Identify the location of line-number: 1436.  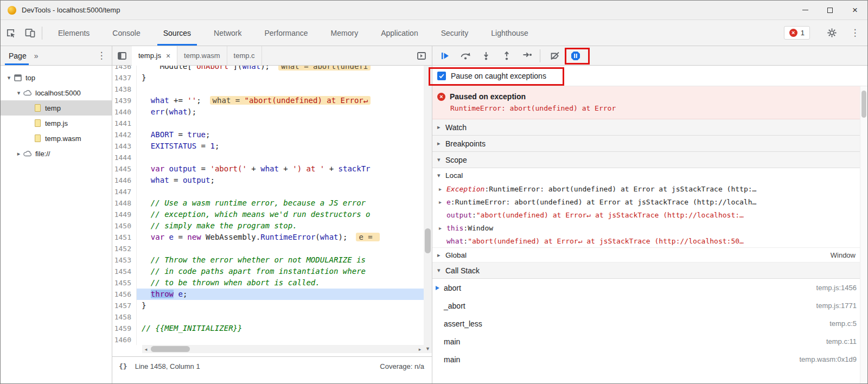
(125, 69).